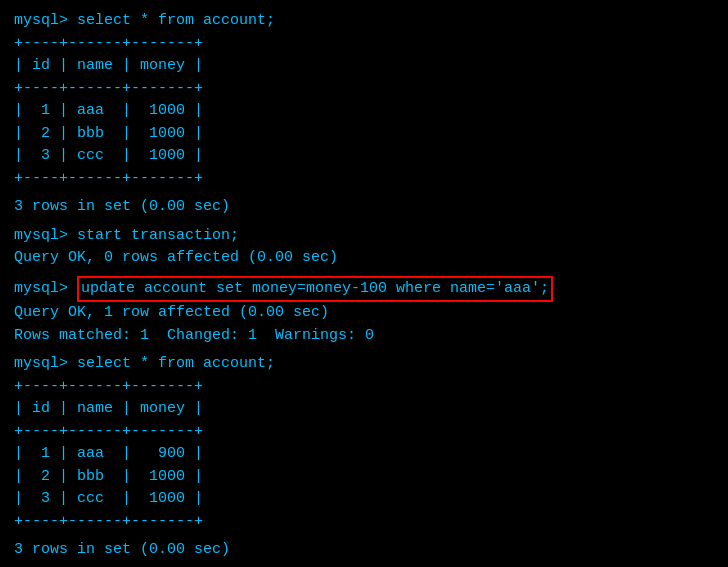 This screenshot has height=567, width=728. What do you see at coordinates (364, 112) in the screenshot?
I see `terminal-line: | 1 | aaa | 1000 |` at bounding box center [364, 112].